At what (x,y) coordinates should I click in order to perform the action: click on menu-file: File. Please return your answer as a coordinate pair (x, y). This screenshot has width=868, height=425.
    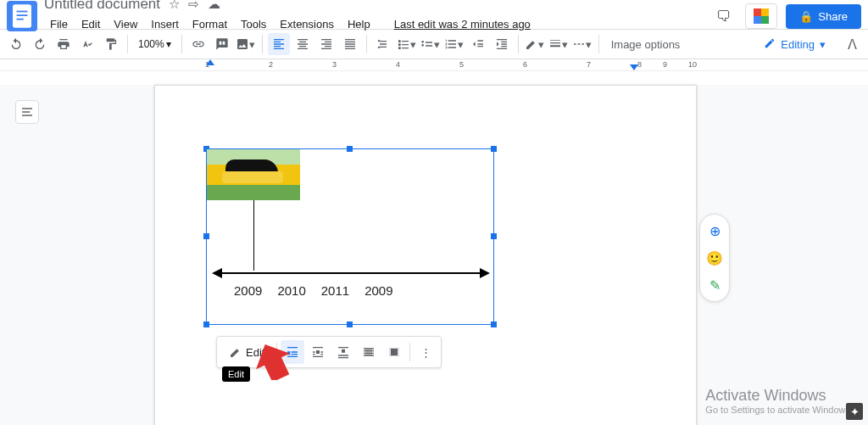
    Looking at the image, I should click on (59, 24).